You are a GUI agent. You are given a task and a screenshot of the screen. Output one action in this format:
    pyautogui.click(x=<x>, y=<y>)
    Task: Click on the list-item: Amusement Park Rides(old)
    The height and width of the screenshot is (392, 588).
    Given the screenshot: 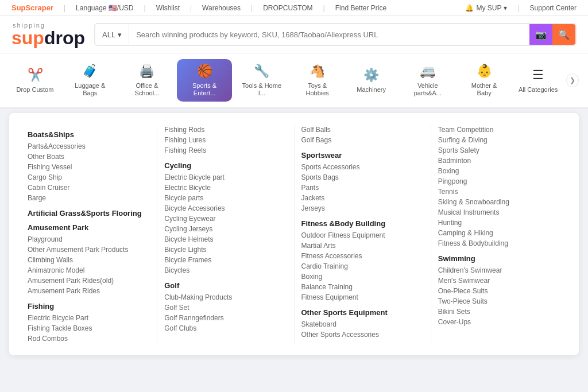 What is the action you would take?
    pyautogui.click(x=88, y=281)
    